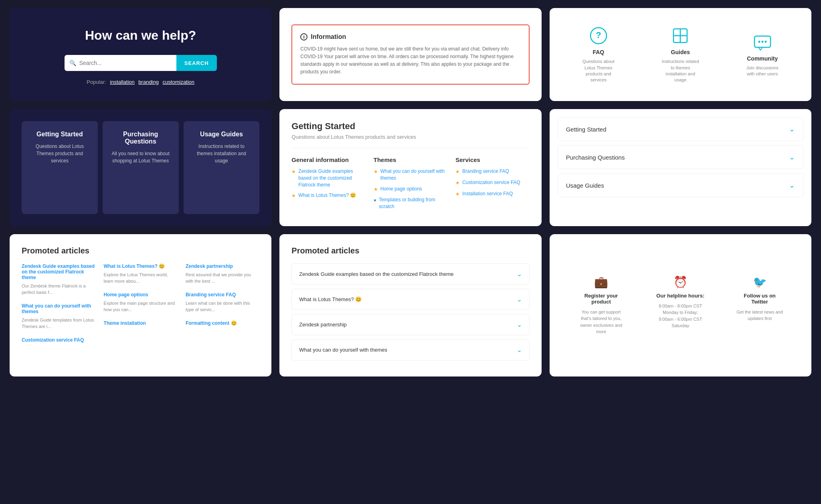  I want to click on promo-acc-item-3: Zendesk partnership ⌄, so click(410, 325).